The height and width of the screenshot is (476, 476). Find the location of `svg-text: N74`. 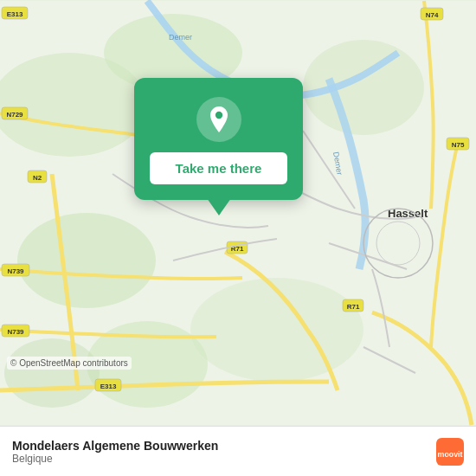

svg-text: N74 is located at coordinates (433, 16).